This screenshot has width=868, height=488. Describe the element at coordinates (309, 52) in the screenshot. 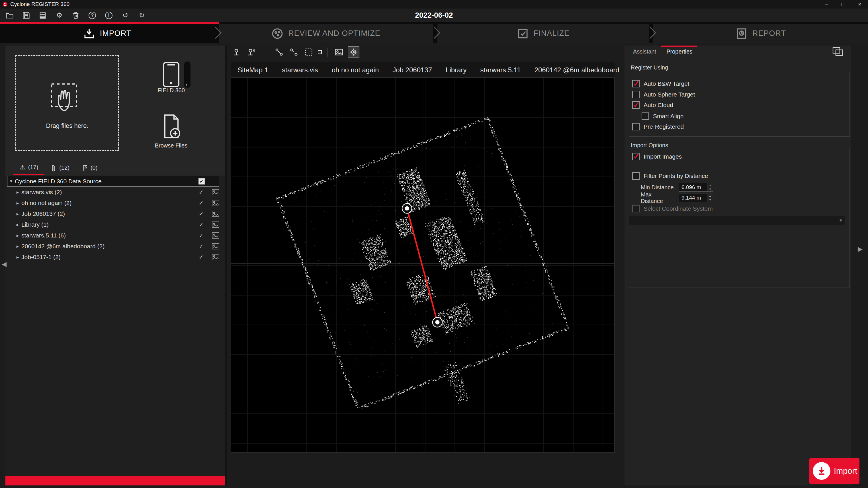

I see `auto-cloud-icon` at that location.